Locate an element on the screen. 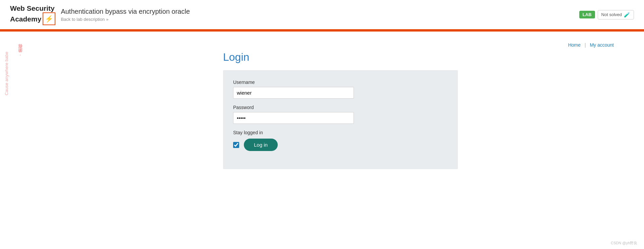 The height and width of the screenshot is (249, 644). not-solved-badge: Not solved 🧪 is located at coordinates (616, 15).